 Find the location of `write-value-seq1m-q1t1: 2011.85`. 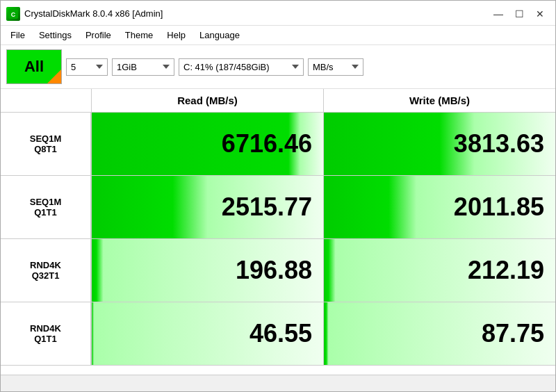

write-value-seq1m-q1t1: 2011.85 is located at coordinates (439, 207).